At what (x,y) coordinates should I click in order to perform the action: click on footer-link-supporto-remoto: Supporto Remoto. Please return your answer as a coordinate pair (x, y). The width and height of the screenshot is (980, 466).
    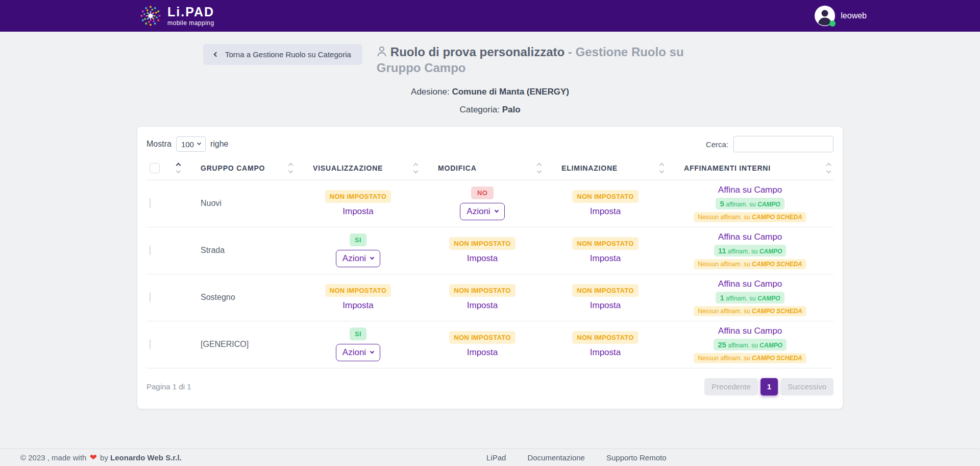
    Looking at the image, I should click on (636, 458).